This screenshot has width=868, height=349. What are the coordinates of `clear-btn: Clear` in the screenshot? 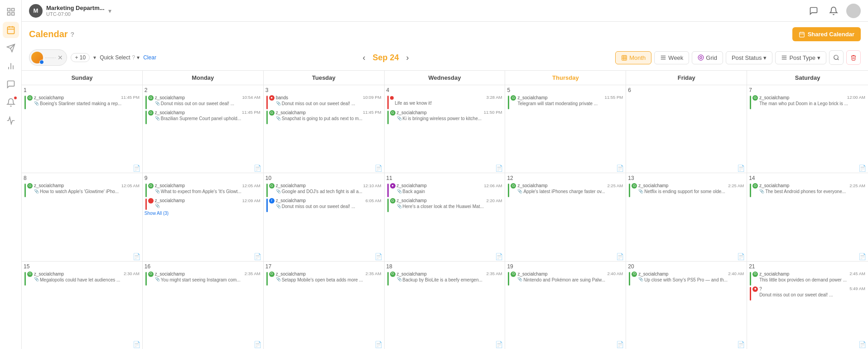 It's located at (149, 58).